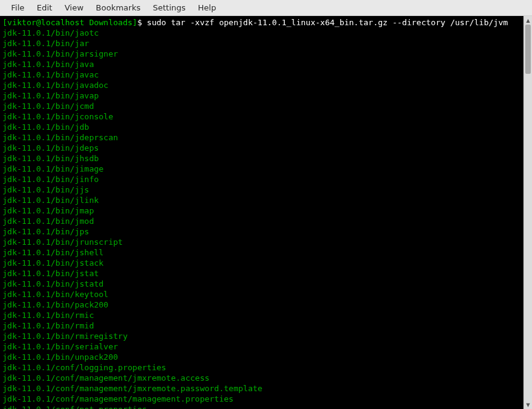 The width and height of the screenshot is (532, 409). What do you see at coordinates (528, 213) in the screenshot?
I see `scrollbar: ▲ ▼` at bounding box center [528, 213].